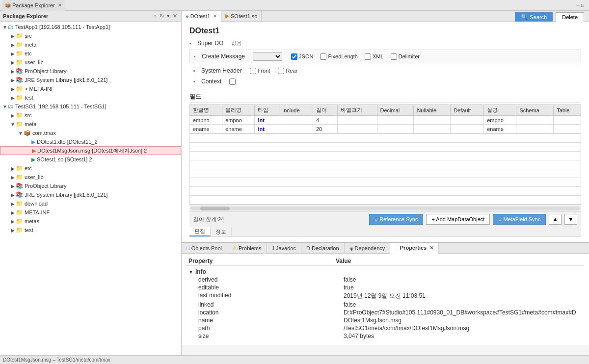 The image size is (589, 364). What do you see at coordinates (13, 36) in the screenshot?
I see `tree-toggle-src1: ▶` at bounding box center [13, 36].